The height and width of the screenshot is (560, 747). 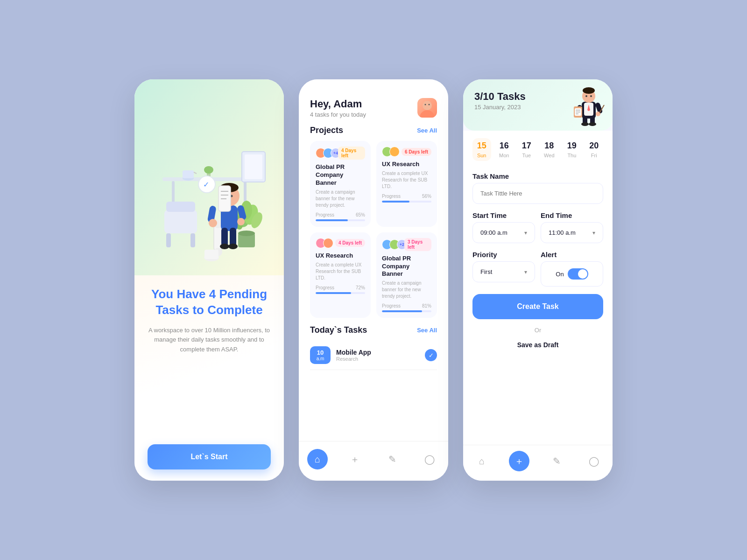 I want to click on cal-label-fri: Fri, so click(x=594, y=155).